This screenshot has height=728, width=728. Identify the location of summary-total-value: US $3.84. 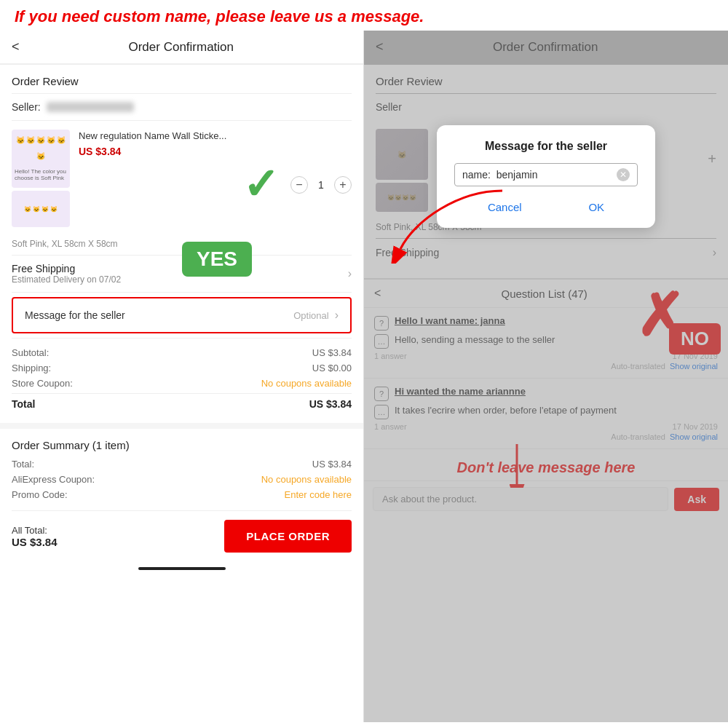
(332, 464).